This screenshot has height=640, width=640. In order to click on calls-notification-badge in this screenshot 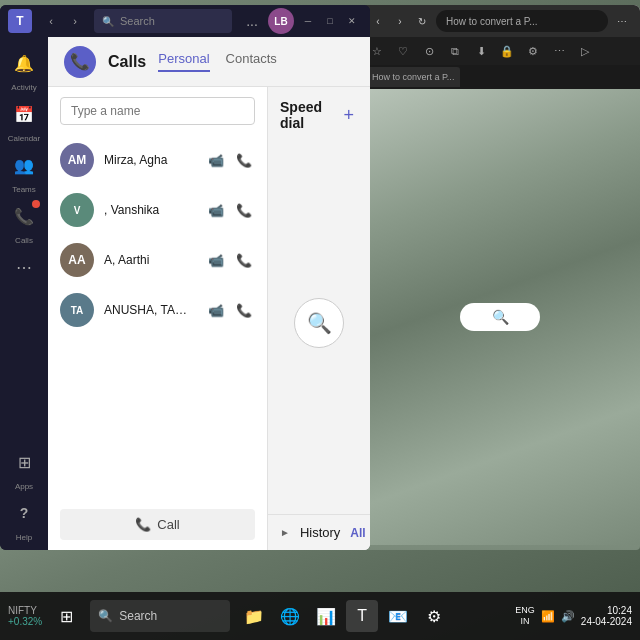, I will do `click(36, 204)`.